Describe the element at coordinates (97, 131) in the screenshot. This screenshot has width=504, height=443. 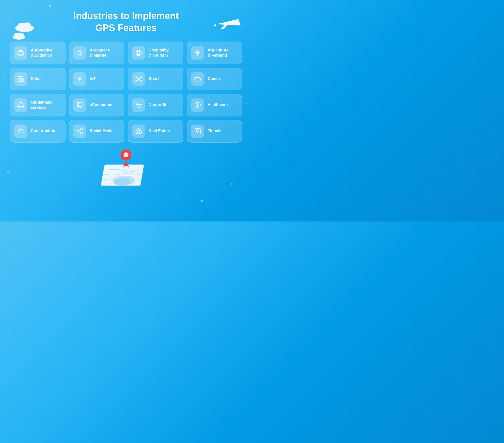
I see `industry-card-social-media: Social Media` at that location.